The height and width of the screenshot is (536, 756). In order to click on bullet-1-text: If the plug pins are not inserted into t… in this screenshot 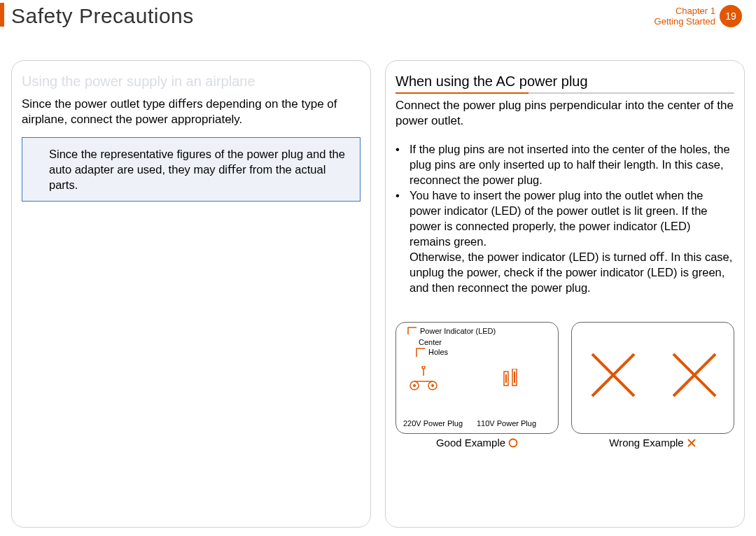, I will do `click(572, 164)`.